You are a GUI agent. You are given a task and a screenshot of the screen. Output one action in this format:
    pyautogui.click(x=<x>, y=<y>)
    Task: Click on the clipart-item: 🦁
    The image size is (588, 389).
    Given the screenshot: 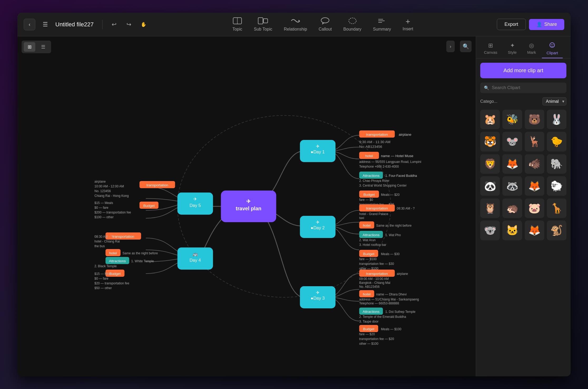 What is the action you would take?
    pyautogui.click(x=490, y=164)
    